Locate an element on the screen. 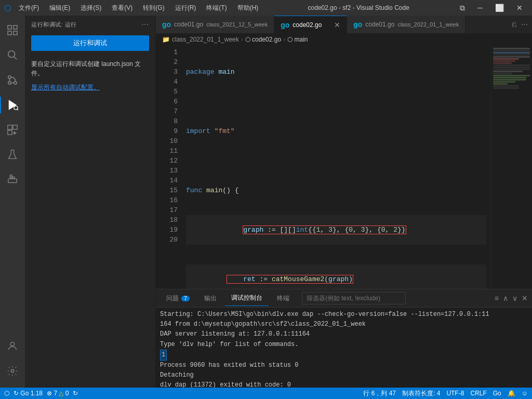  close-button: ✕ is located at coordinates (520, 8).